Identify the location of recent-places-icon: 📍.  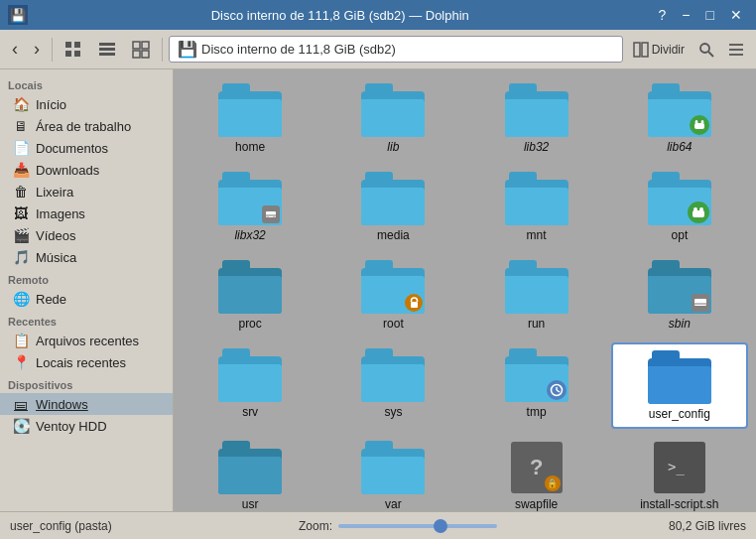
(21, 362).